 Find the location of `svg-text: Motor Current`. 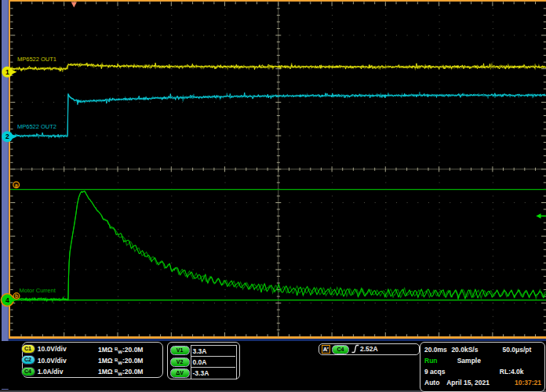

svg-text: Motor Current is located at coordinates (38, 290).